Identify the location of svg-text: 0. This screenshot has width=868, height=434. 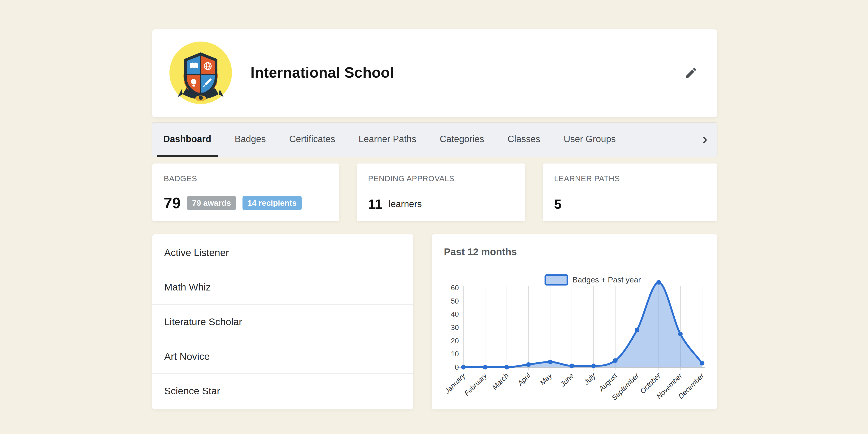
(457, 367).